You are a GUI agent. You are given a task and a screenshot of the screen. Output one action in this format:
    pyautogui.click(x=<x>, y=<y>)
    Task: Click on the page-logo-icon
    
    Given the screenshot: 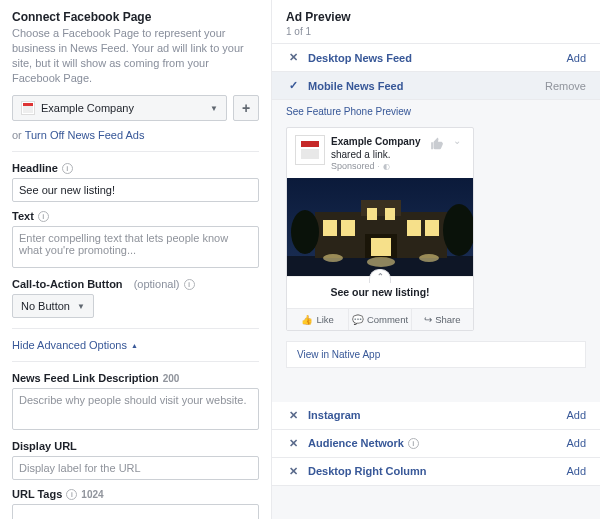 What is the action you would take?
    pyautogui.click(x=28, y=108)
    